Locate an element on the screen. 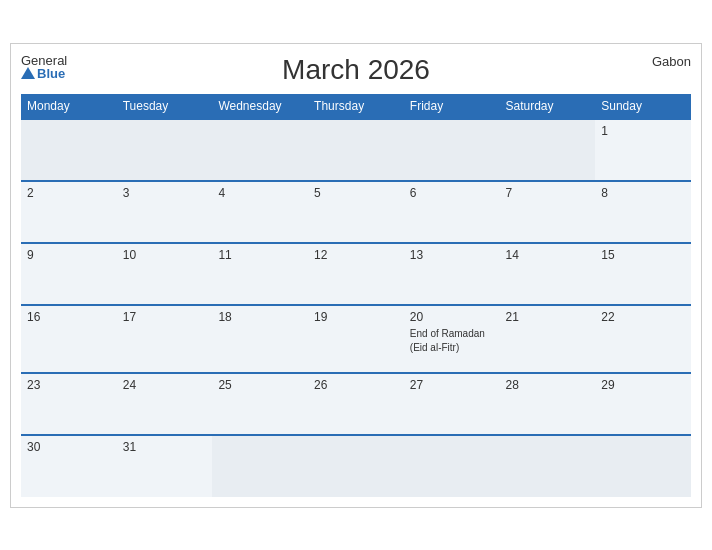  day-number-10: 10 is located at coordinates (165, 255).